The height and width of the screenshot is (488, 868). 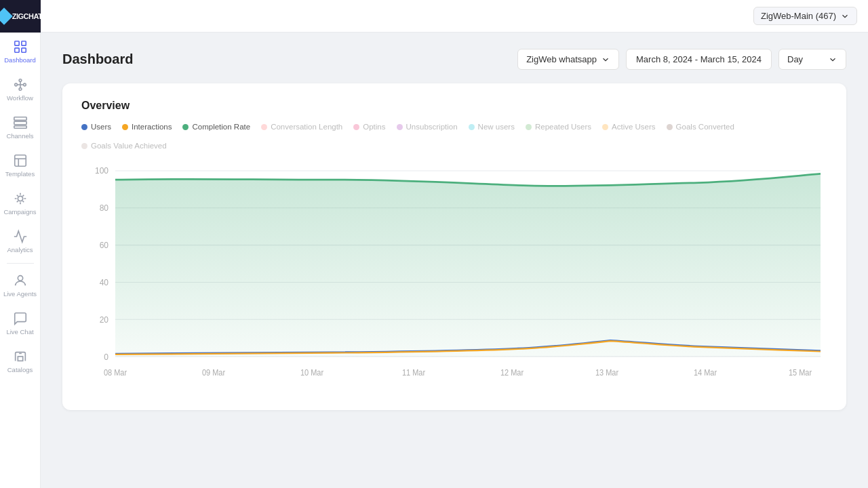 I want to click on legend-dot-repeated-users, so click(x=529, y=127).